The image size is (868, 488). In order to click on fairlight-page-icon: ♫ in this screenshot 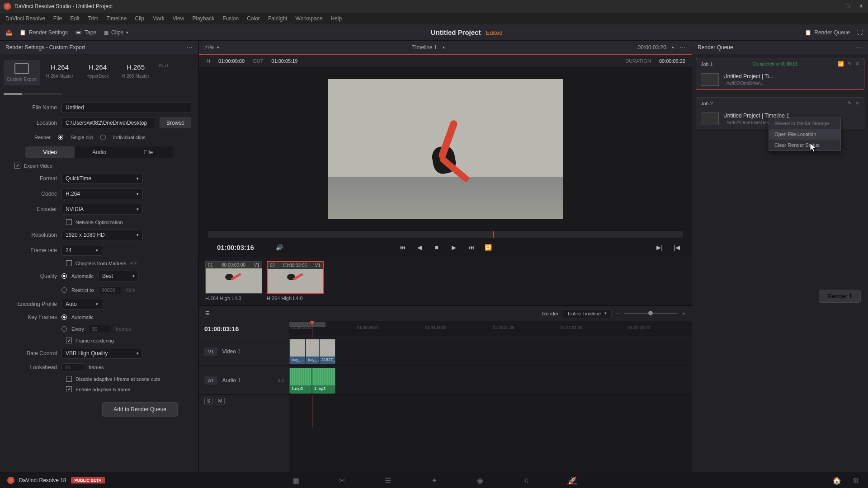, I will do `click(526, 480)`.